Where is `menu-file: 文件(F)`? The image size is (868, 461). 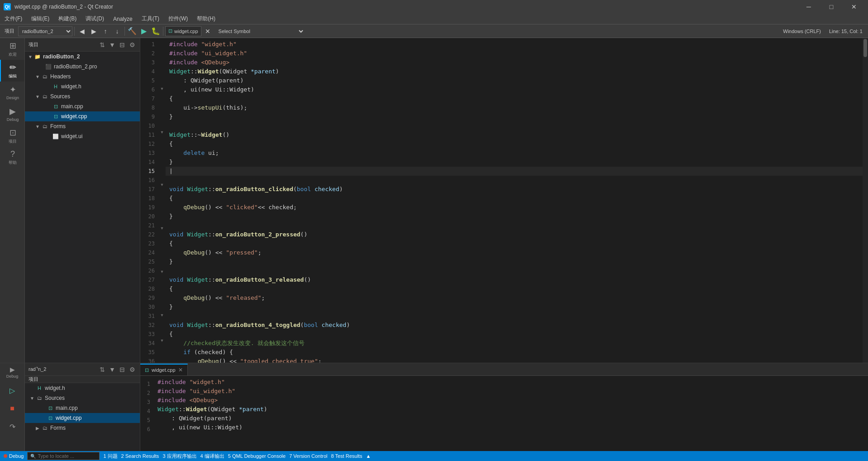 menu-file: 文件(F) is located at coordinates (14, 19).